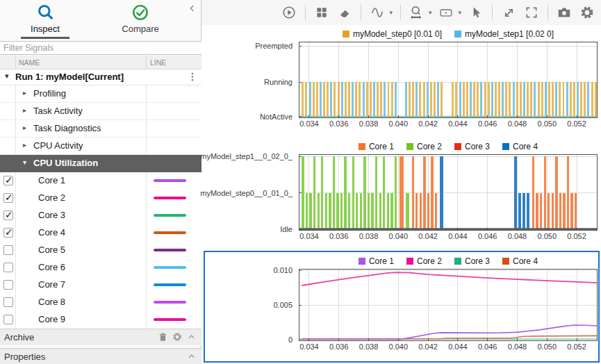 Image resolution: width=601 pixels, height=364 pixels. Describe the element at coordinates (101, 181) in the screenshot. I see `core-row-core-1: ✓Core 1` at that location.